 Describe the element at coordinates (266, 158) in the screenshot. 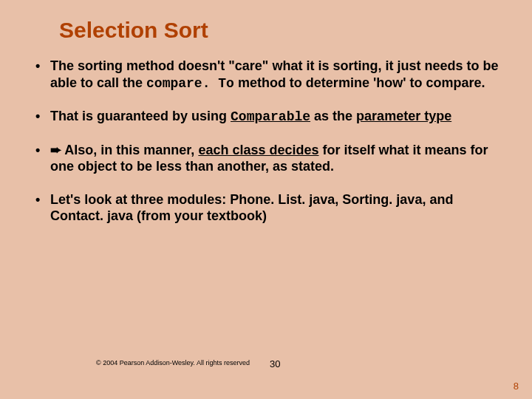

I see `bullet-3: ➨ Also, in this manner, each class decid…` at that location.